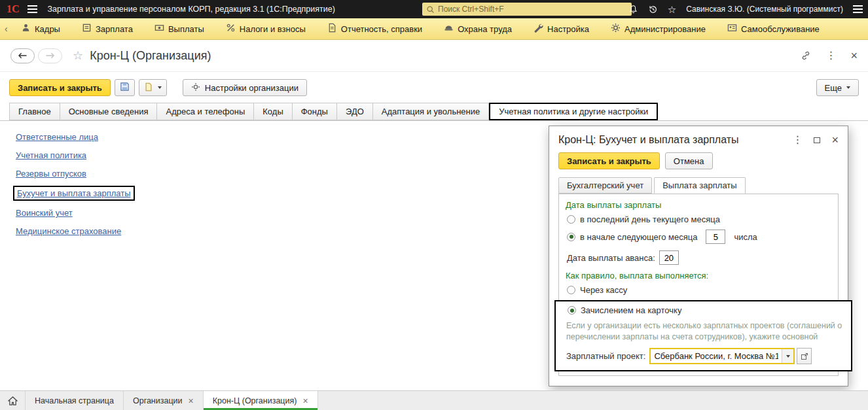 The height and width of the screenshot is (410, 868). I want to click on percent-icon, so click(230, 29).